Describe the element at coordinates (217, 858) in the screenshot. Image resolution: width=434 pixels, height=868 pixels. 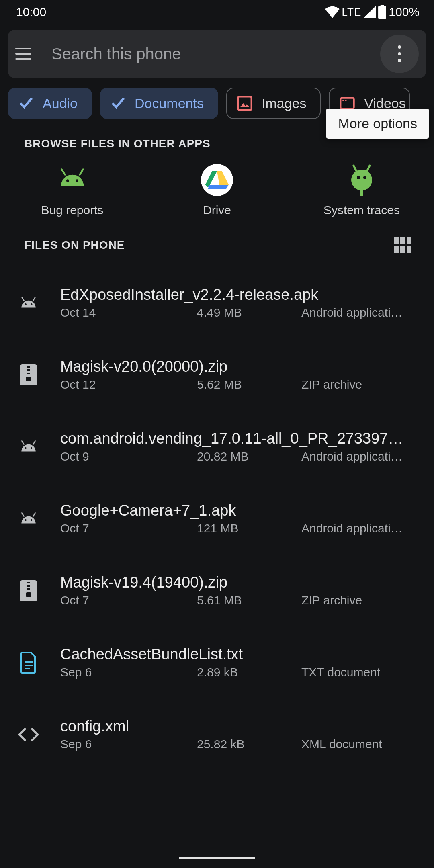
I see `nav-pill` at that location.